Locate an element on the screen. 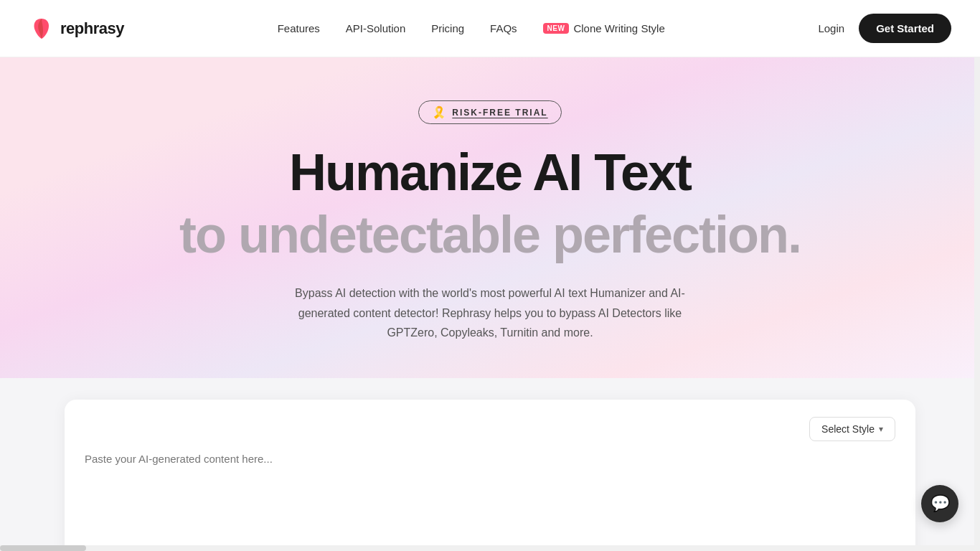 The image size is (980, 551). logo-text: rephrasy is located at coordinates (92, 29).